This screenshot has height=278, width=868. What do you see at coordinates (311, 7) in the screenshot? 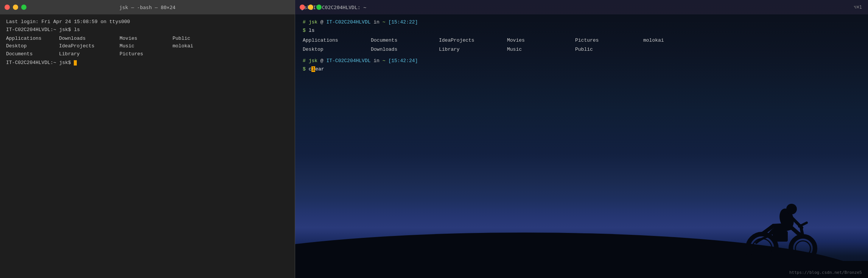
I see `right-minimize-button` at bounding box center [311, 7].